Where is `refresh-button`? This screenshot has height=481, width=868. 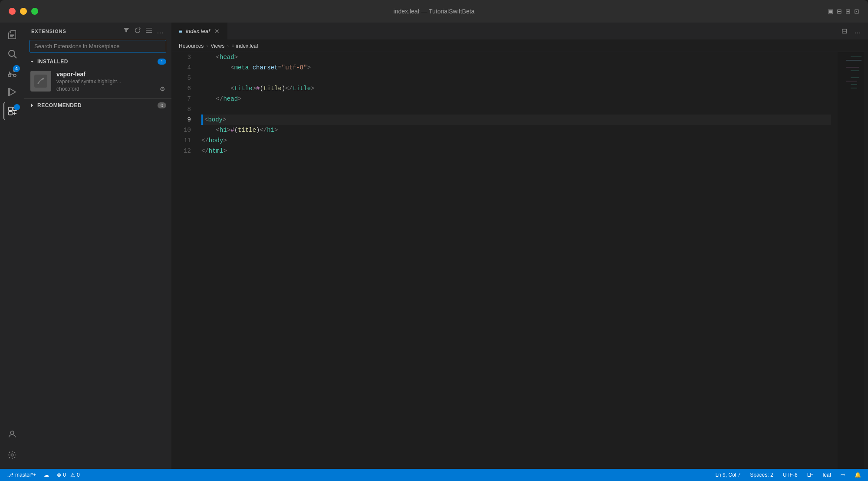
refresh-button is located at coordinates (138, 31).